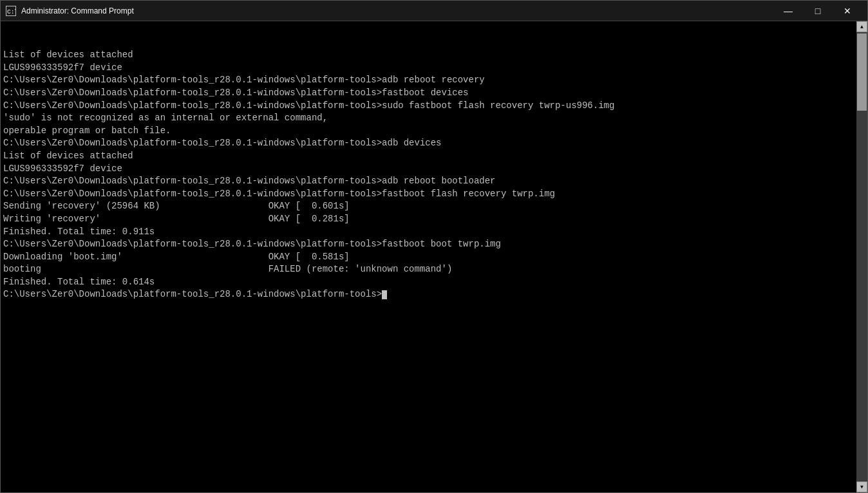 The width and height of the screenshot is (868, 493). I want to click on terminal-line: booting FAILED (remote: 'unknown command…, so click(429, 270).